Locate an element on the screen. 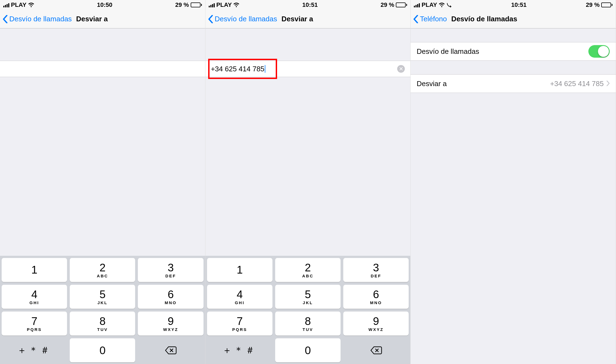  nav-title: Desvío de llamadas is located at coordinates (484, 19).